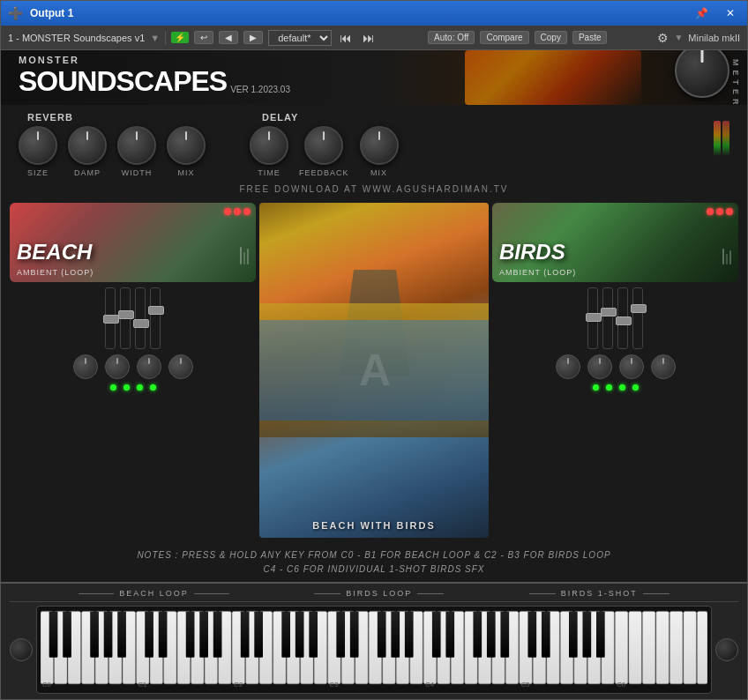  Describe the element at coordinates (132, 242) in the screenshot. I see `beach-thumb: BEACH AMBIENT (LOOP)` at that location.